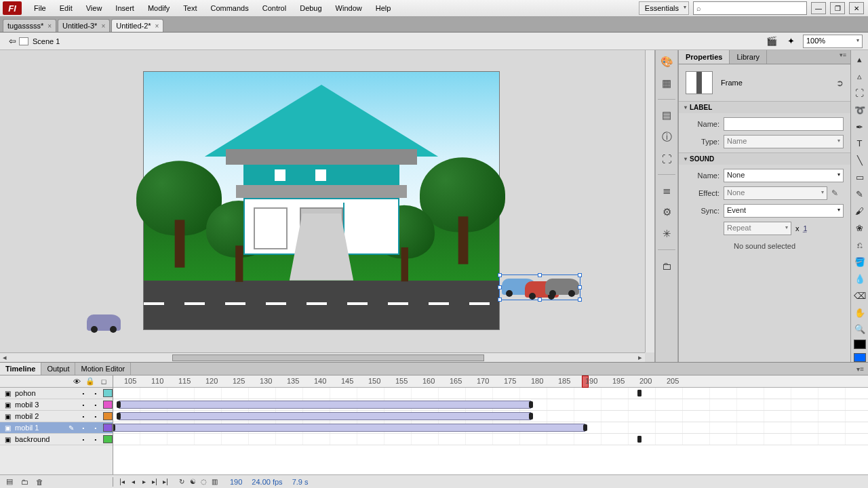 This screenshot has height=488, width=868. I want to click on panel-menu-icon: ▾≡, so click(843, 57).